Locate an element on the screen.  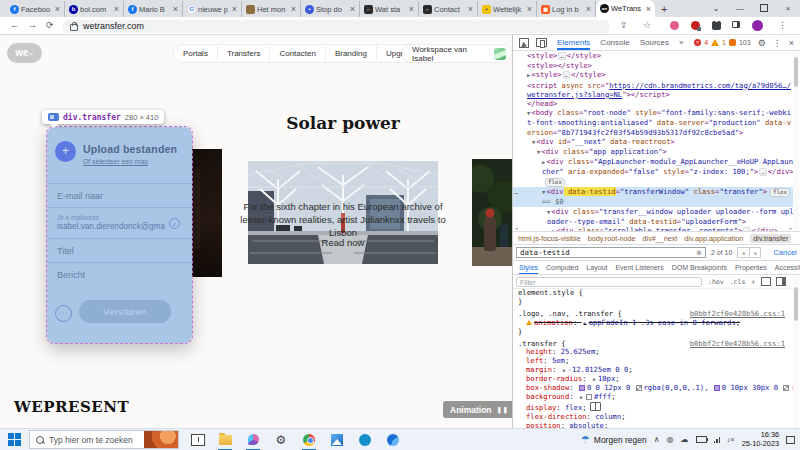
breadcrumb-item: div.transfer is located at coordinates (770, 238).